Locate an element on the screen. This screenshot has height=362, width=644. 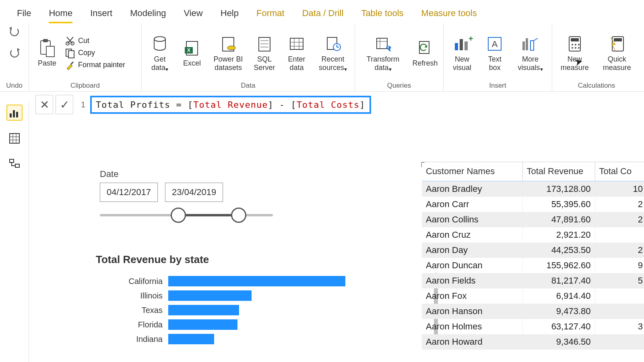
formatpainter-label: Format painter is located at coordinates (101, 65).